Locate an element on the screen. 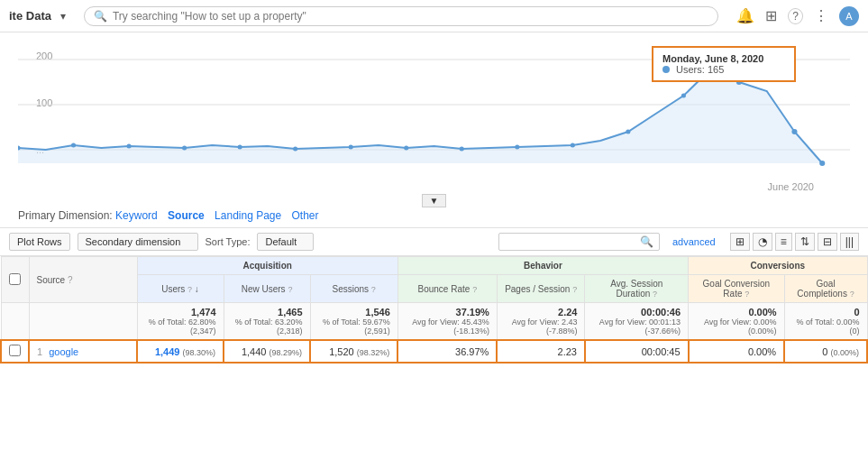 The height and width of the screenshot is (451, 868). sort-default-select: Default is located at coordinates (285, 242).